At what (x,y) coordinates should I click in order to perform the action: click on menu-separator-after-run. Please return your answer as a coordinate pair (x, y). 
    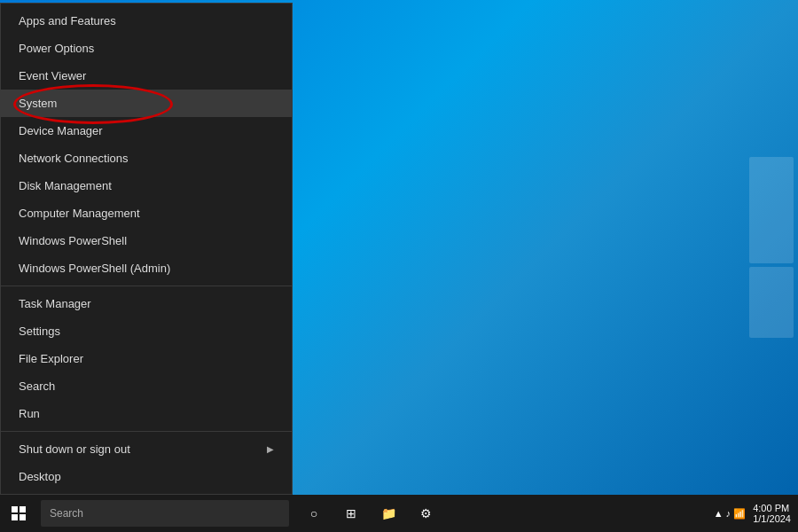
    Looking at the image, I should click on (146, 431).